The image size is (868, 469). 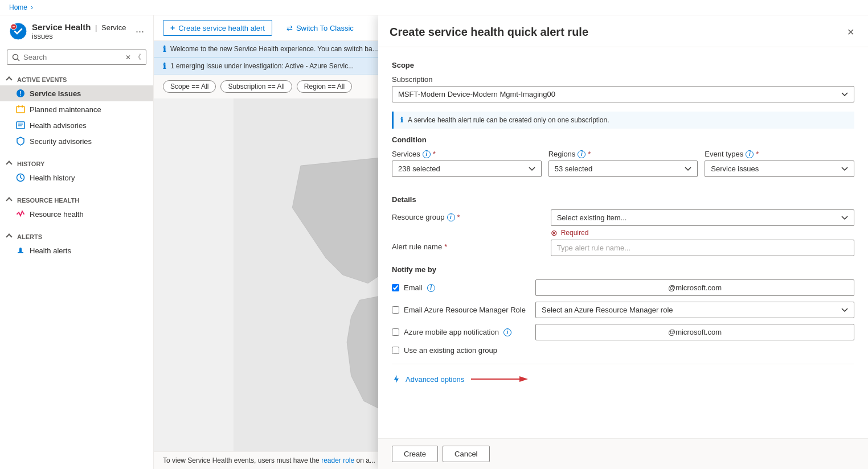 What do you see at coordinates (465, 310) in the screenshot?
I see `arm-role-label: Email Azure Resource Manager Role` at bounding box center [465, 310].